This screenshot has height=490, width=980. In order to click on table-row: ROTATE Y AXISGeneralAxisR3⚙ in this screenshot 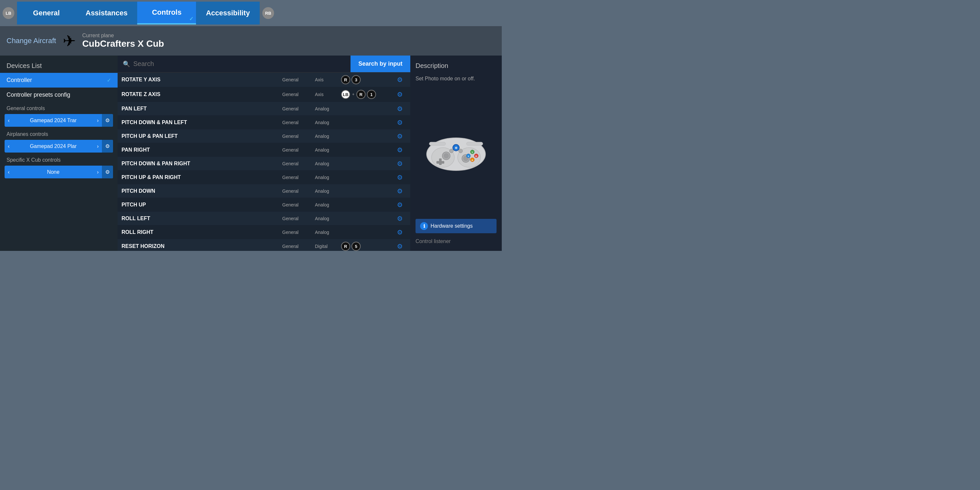, I will do `click(264, 80)`.